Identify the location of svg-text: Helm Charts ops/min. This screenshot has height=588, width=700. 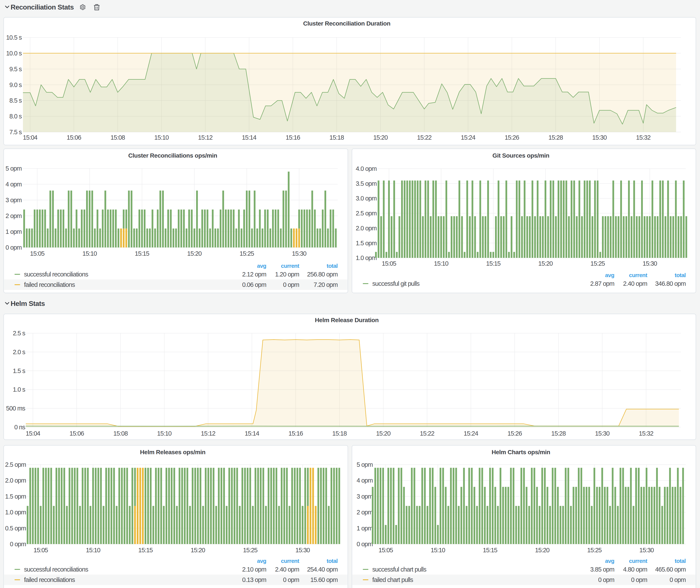
(521, 452).